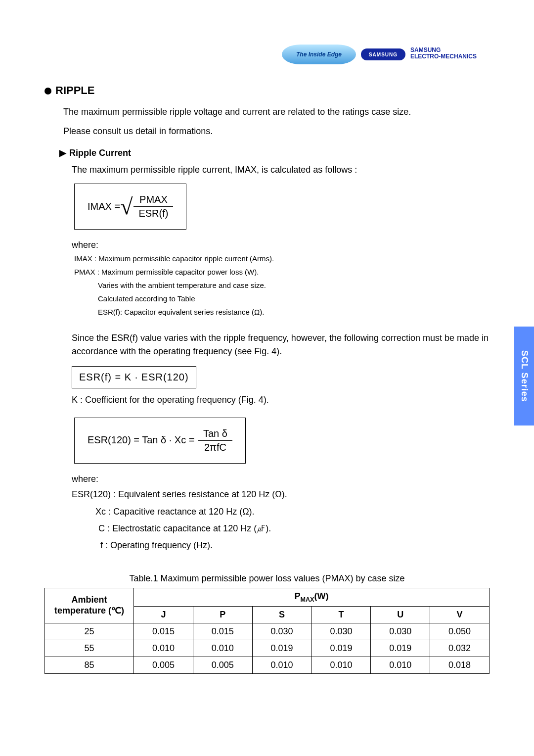 The height and width of the screenshot is (756, 534). What do you see at coordinates (294, 299) in the screenshot?
I see `def-pmax-note2: Calculated according to Table` at bounding box center [294, 299].